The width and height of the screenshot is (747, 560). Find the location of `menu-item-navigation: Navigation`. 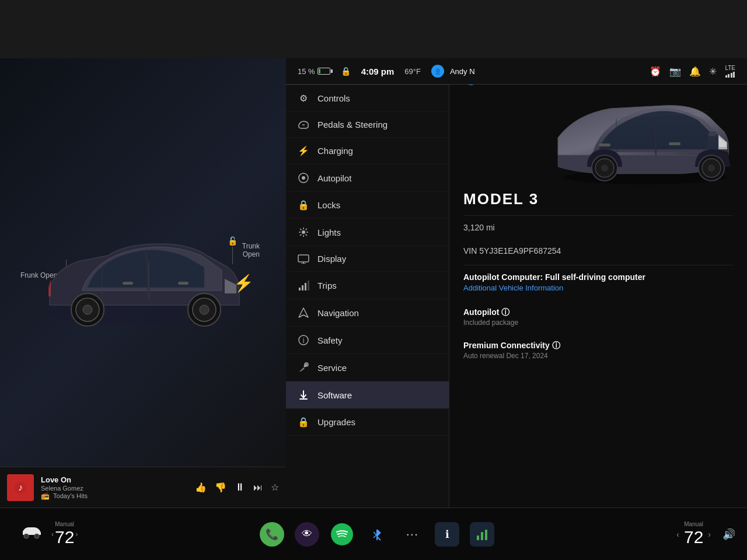

menu-item-navigation: Navigation is located at coordinates (368, 313).